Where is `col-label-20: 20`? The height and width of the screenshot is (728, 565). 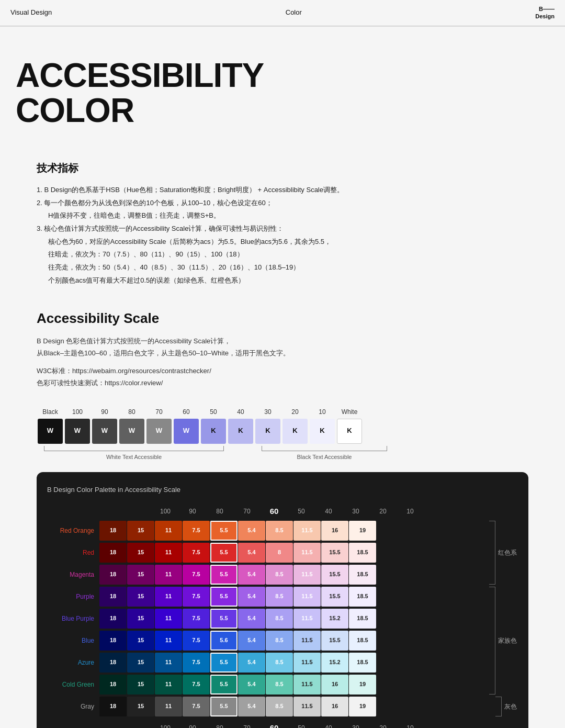
col-label-20: 20 is located at coordinates (383, 512).